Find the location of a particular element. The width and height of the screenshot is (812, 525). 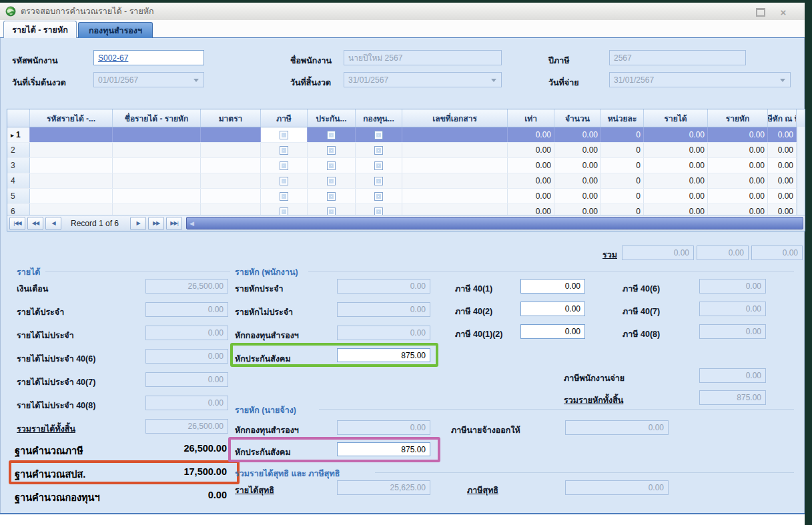

employee-tax-paid-label: ภาษีพนักงานจ่าย is located at coordinates (594, 378).